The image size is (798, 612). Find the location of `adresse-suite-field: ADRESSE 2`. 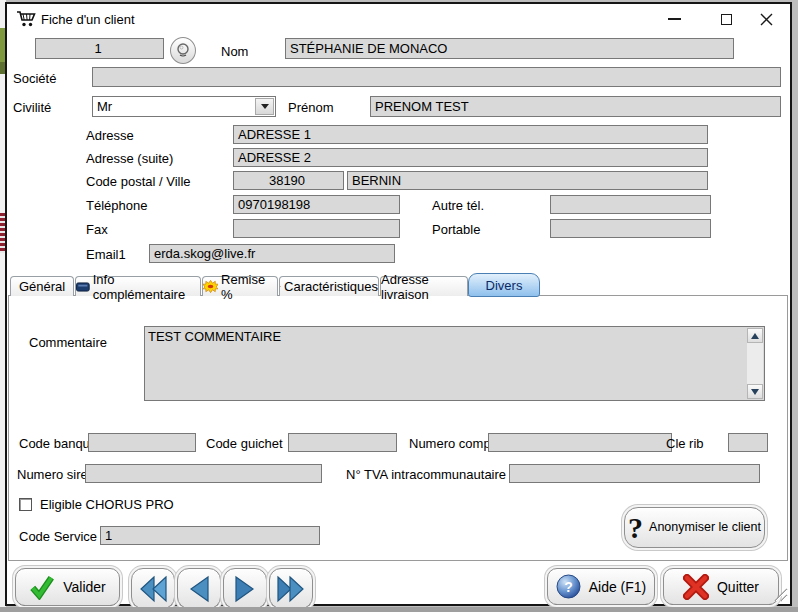

adresse-suite-field: ADRESSE 2 is located at coordinates (470, 158).